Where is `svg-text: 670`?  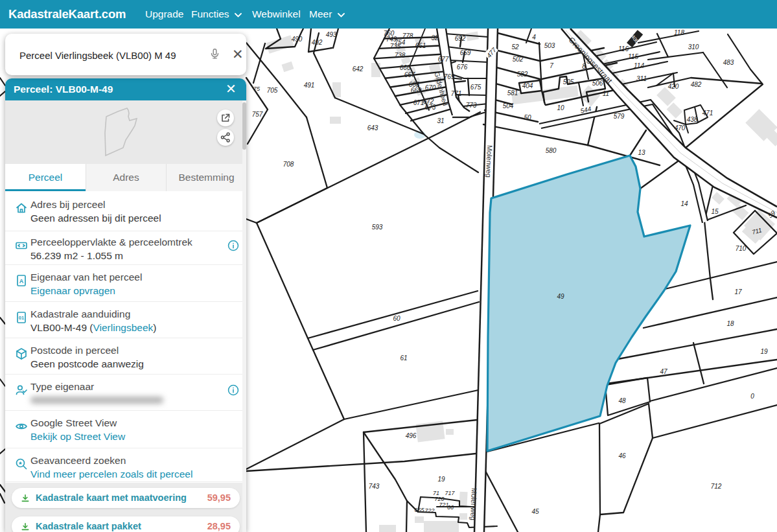 svg-text: 670 is located at coordinates (430, 88).